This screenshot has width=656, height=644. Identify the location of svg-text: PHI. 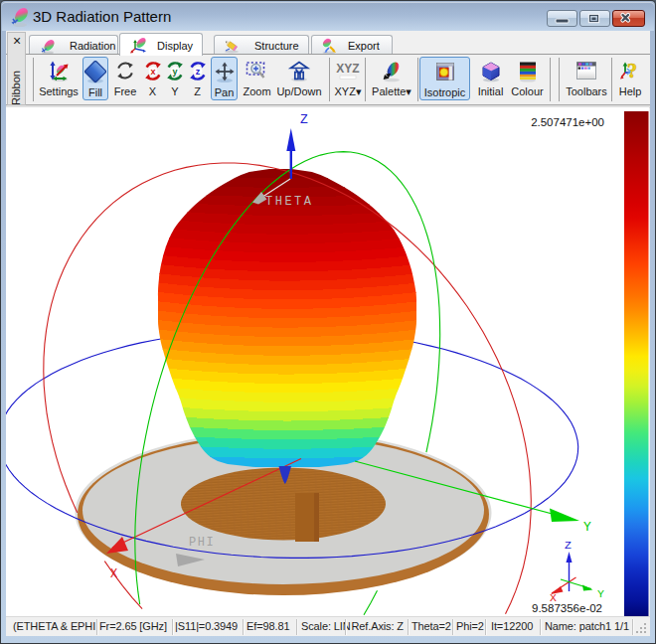
(202, 543).